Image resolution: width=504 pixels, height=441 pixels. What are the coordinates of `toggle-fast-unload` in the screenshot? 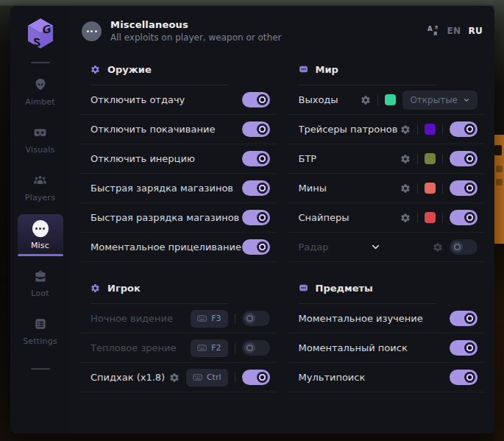 It's located at (256, 218).